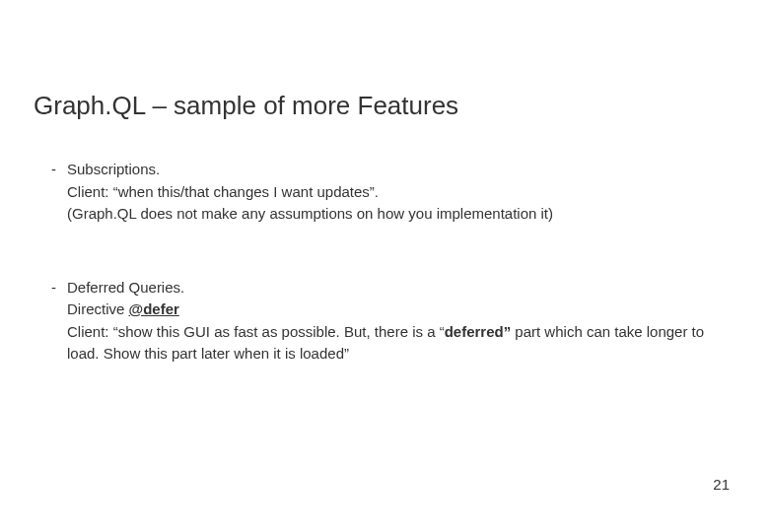  What do you see at coordinates (393, 192) in the screenshot?
I see `bullet-subscriptions: - Subscriptions. Client: “when this/that…` at bounding box center [393, 192].